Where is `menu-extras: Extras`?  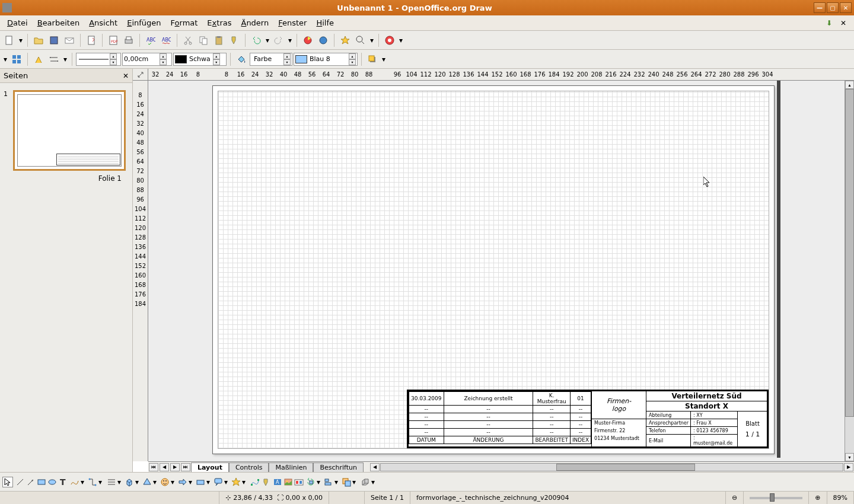 menu-extras: Extras is located at coordinates (219, 23).